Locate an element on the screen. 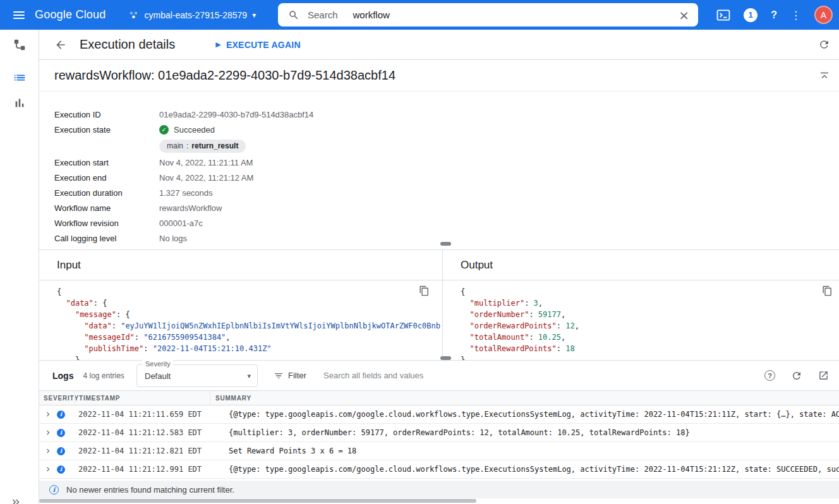 The width and height of the screenshot is (839, 504). collapse-section-button is located at coordinates (824, 76).